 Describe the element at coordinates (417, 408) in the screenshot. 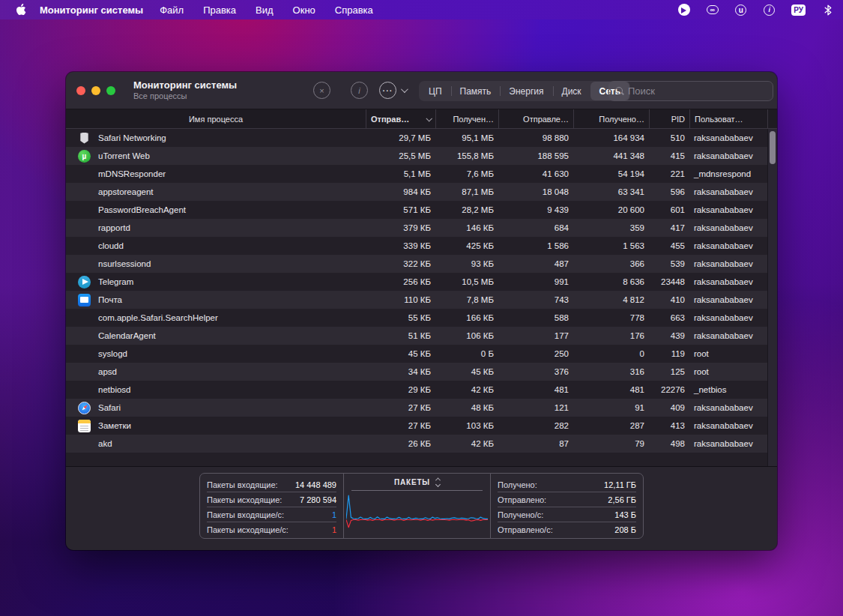

I see `process-row: Safari 27 КБ 48 КБ 121 91 409 raksanabab…` at that location.